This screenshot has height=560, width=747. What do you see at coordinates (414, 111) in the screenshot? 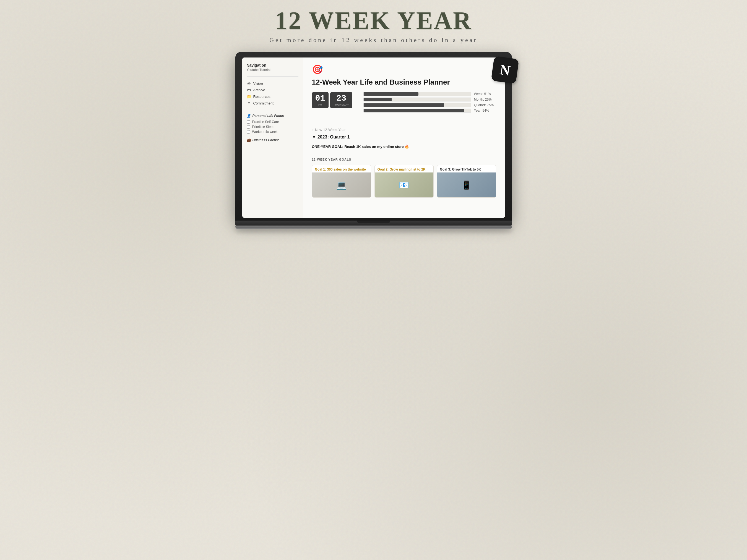
I see `progress-fill-year` at bounding box center [414, 111].